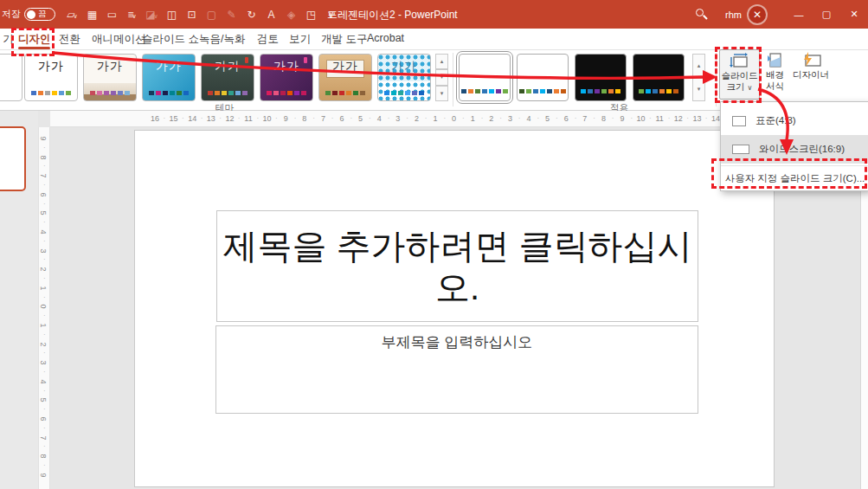 Image resolution: width=868 pixels, height=489 pixels. I want to click on ruler-number: 5, so click(43, 400).